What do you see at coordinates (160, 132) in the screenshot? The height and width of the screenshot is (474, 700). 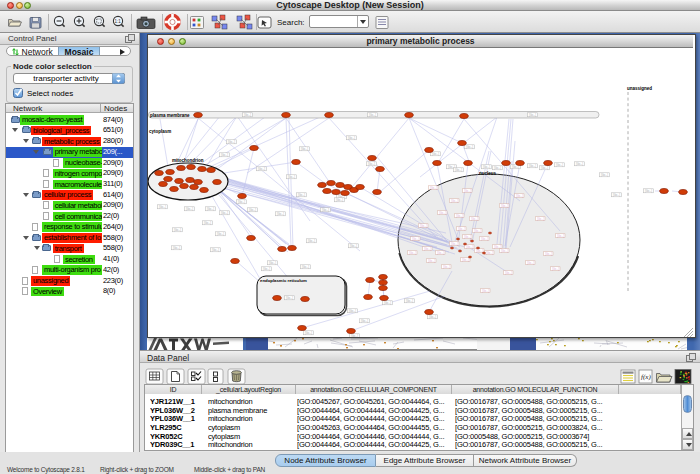 I see `svg-text: cytoplasm` at bounding box center [160, 132].